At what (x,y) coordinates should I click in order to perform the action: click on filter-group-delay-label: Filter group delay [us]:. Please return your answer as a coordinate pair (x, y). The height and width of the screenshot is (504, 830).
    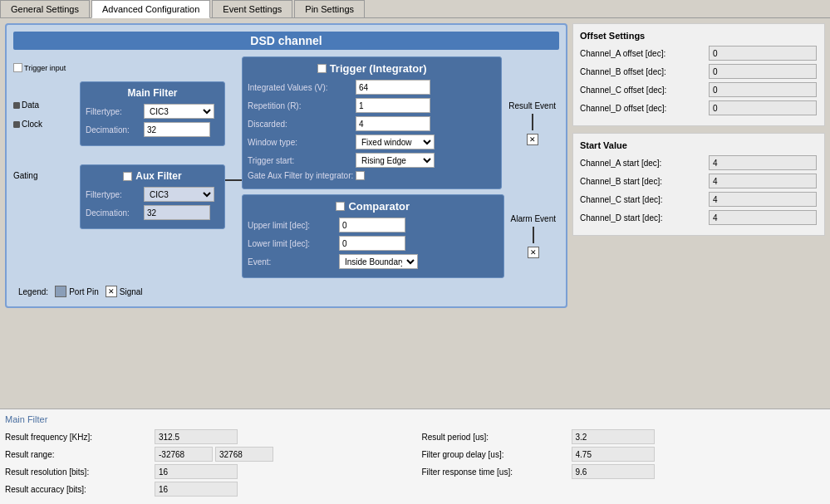
    Looking at the image, I should click on (497, 455).